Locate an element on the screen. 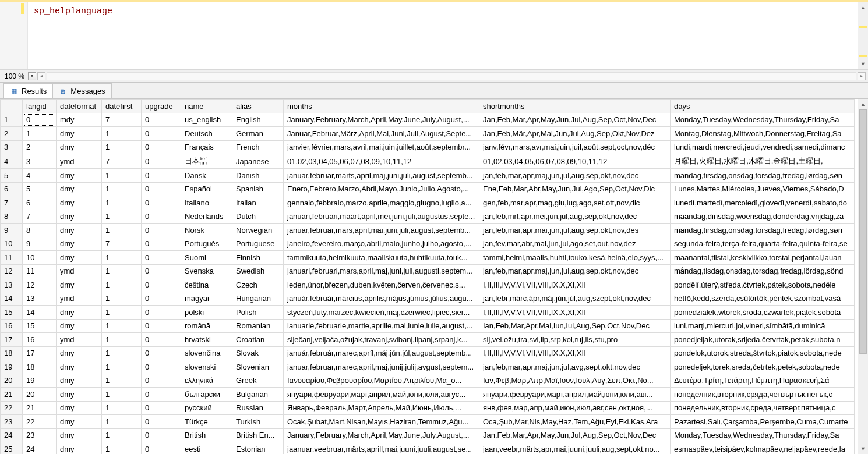 Image resolution: width=868 pixels, height=454 pixels. cell-alias: Norwegian is located at coordinates (258, 230).